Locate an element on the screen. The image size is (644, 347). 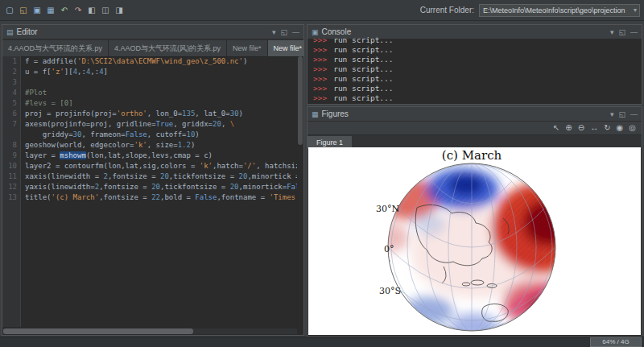
zoom-out-icon: ⊖ is located at coordinates (581, 128).